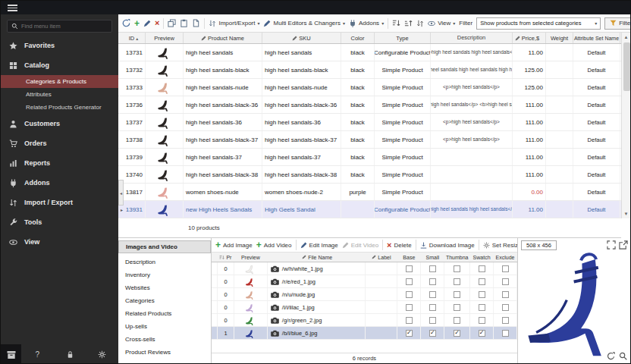 This screenshot has width=631, height=364. Describe the element at coordinates (165, 300) in the screenshot. I see `tab-categories: Categories` at that location.